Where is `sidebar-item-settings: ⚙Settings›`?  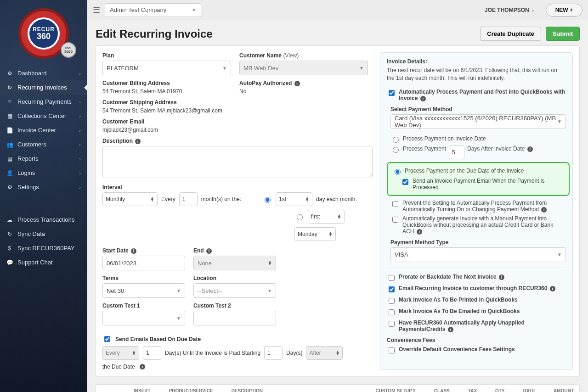 sidebar-item-settings: ⚙Settings› is located at coordinates (44, 187).